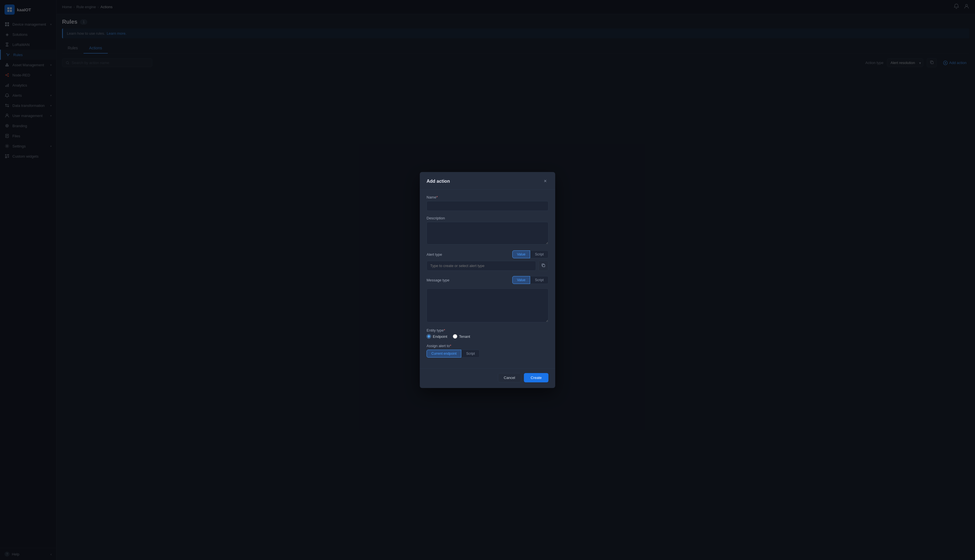 Image resolution: width=975 pixels, height=560 pixels. Describe the element at coordinates (488, 378) in the screenshot. I see `modal-footer: Cancel Create` at that location.